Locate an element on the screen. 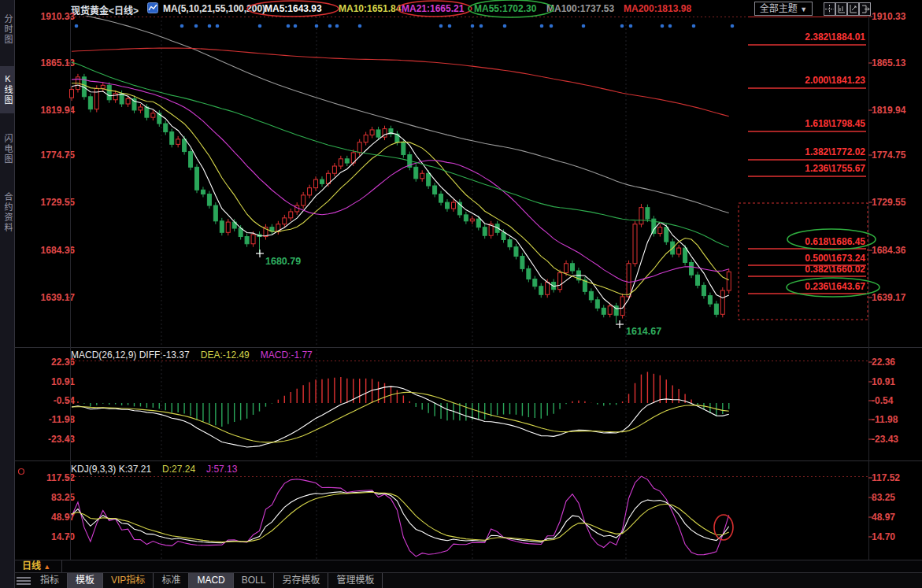  tab-standard: 标准 is located at coordinates (172, 581).